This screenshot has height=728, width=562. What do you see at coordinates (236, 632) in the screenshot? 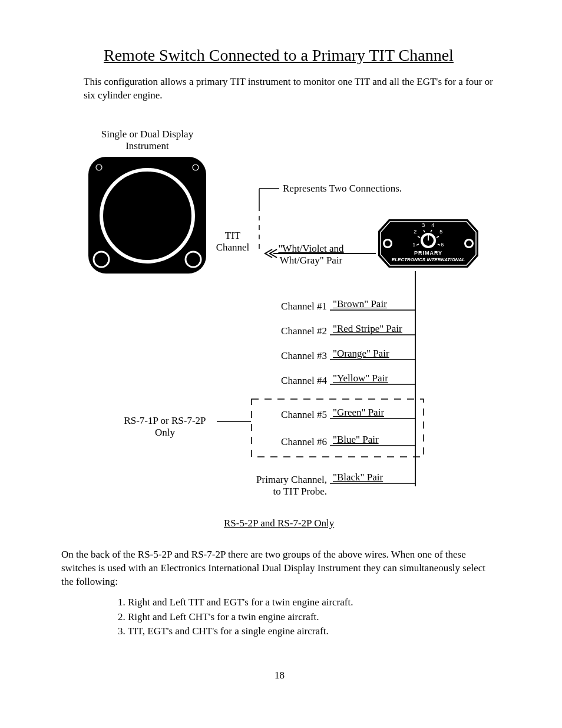
I see `section2-item-3: 3. TIT, EGT's and CHT's for a single eng…` at bounding box center [236, 632].